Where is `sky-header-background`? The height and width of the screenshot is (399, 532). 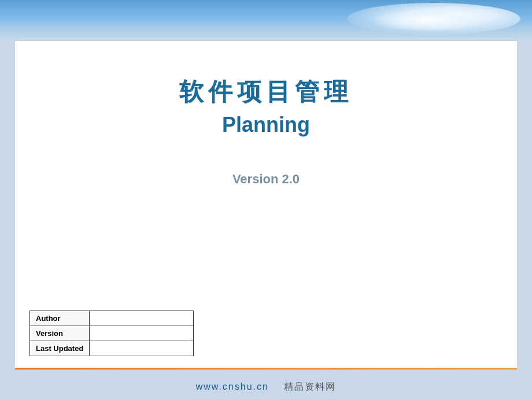
sky-header-background is located at coordinates (266, 20).